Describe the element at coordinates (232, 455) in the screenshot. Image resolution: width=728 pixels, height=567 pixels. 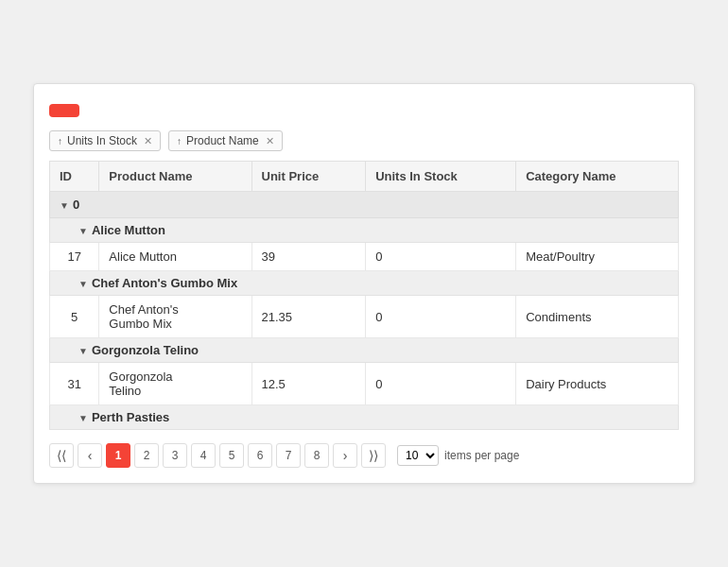
I see `pagination-page-5: 5` at that location.